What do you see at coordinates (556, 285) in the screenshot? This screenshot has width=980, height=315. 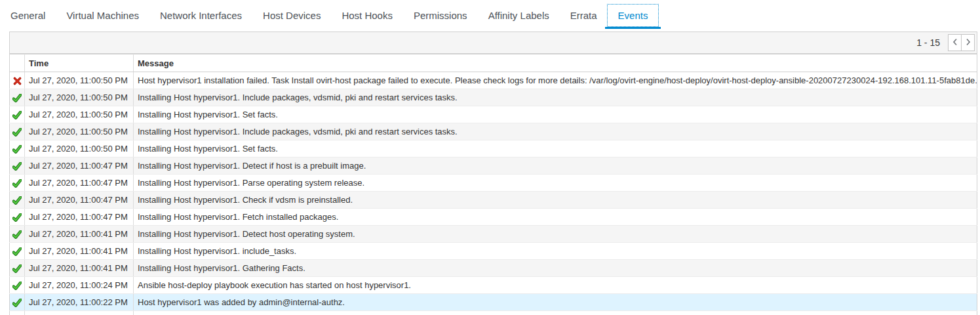 I see `event-message: Ansible host-deploy playbook execution h…` at bounding box center [556, 285].